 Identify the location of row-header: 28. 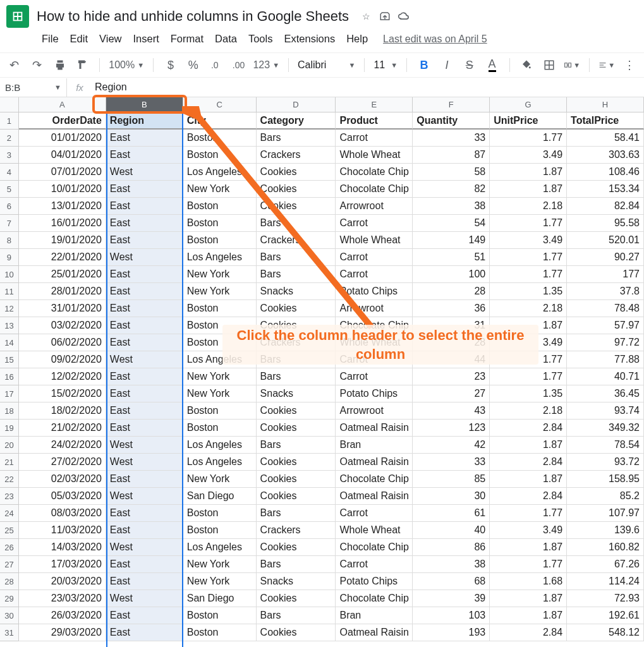
(9, 581).